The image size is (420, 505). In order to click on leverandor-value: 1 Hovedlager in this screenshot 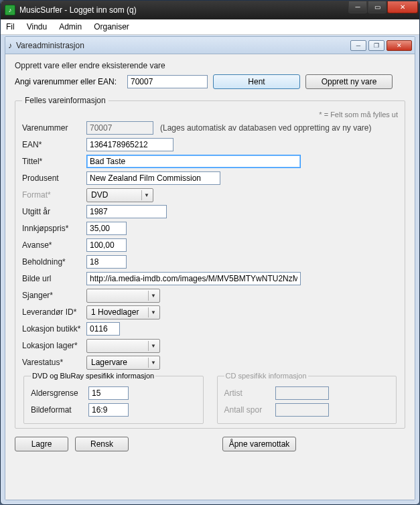, I will do `click(115, 312)`.